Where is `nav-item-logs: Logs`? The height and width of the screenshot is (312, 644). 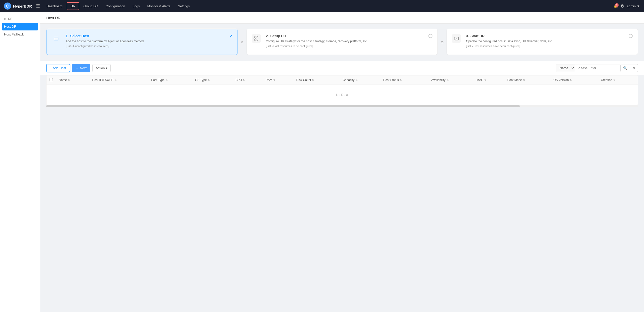 nav-item-logs: Logs is located at coordinates (136, 6).